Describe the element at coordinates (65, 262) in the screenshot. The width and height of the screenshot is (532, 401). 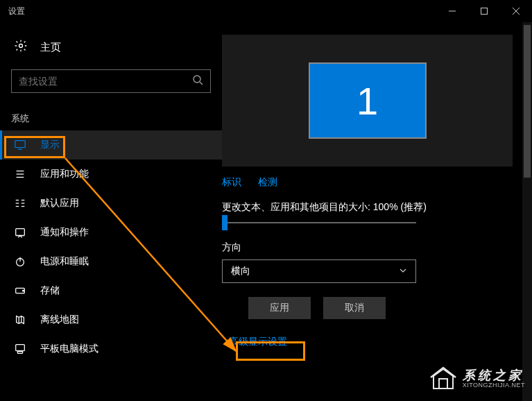
I see `nav-label: 电源和睡眠` at that location.